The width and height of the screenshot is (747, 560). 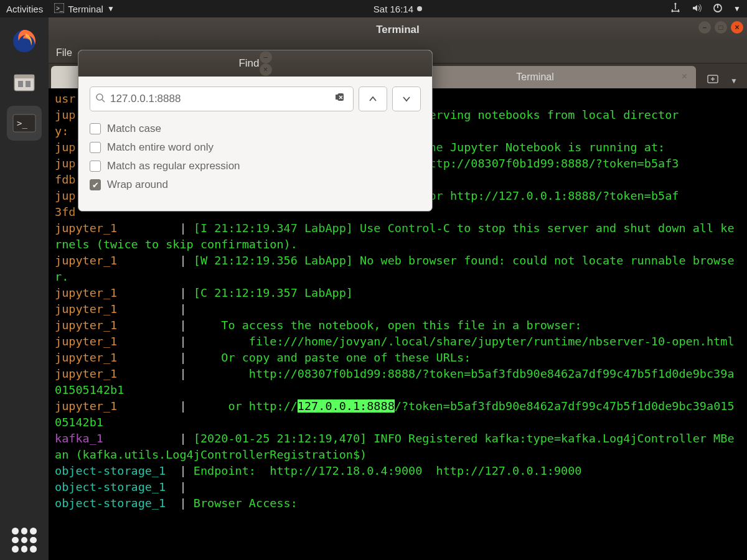 I want to click on app-menu: >_ Terminal ▼, so click(x=85, y=9).